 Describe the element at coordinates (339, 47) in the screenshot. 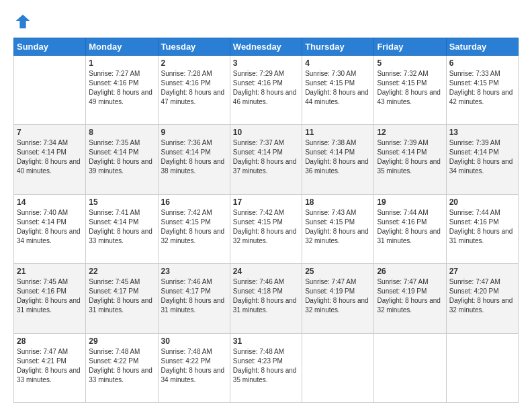

I see `weekday-header-thursday: Thursday` at that location.